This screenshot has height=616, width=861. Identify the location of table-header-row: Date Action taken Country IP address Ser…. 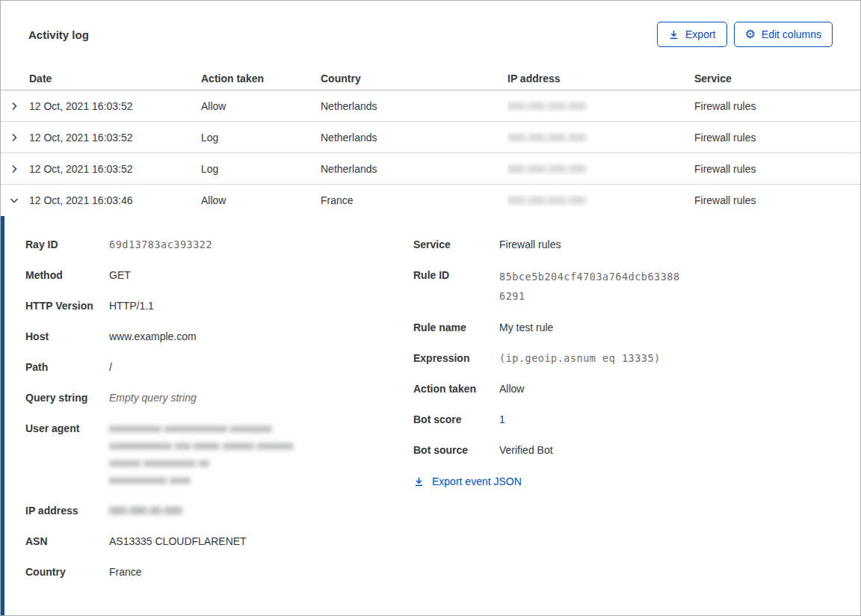
(430, 78).